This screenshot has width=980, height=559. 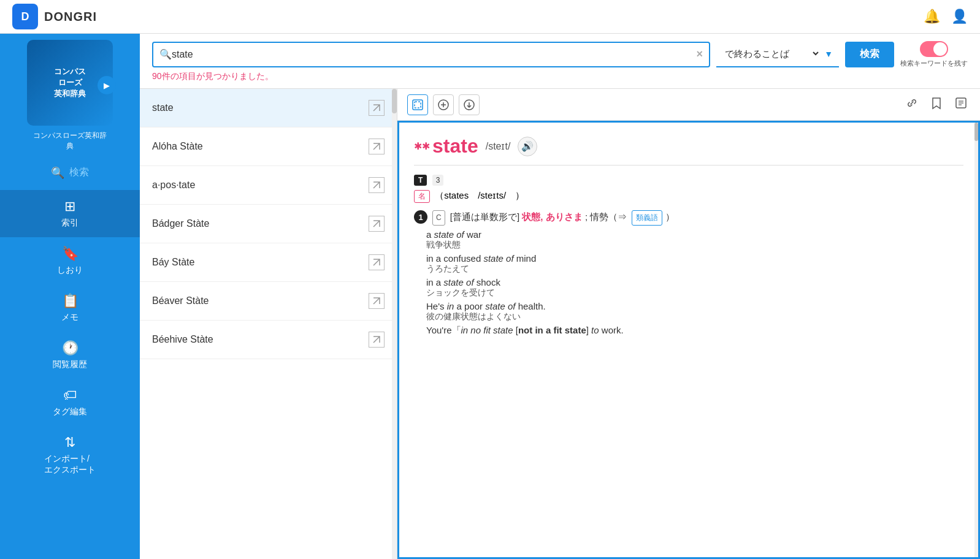 I want to click on sense-number-1: 1, so click(x=421, y=217).